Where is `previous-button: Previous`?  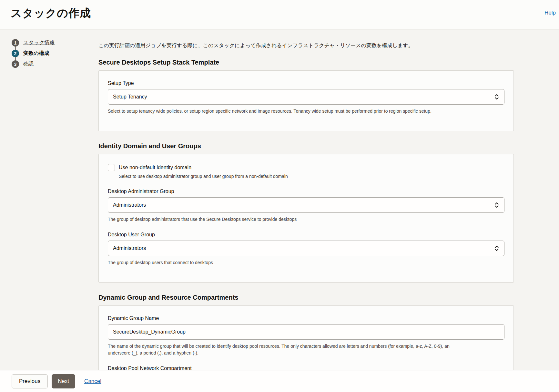
previous-button: Previous is located at coordinates (30, 381).